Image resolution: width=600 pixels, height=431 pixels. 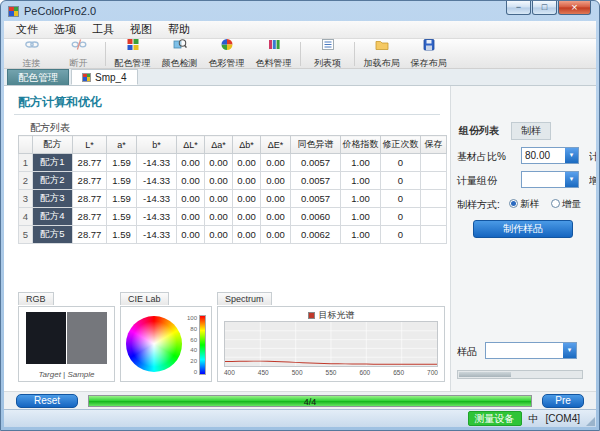 What do you see at coordinates (226, 54) in the screenshot?
I see `toolbar-color-manage: 色彩管理` at bounding box center [226, 54].